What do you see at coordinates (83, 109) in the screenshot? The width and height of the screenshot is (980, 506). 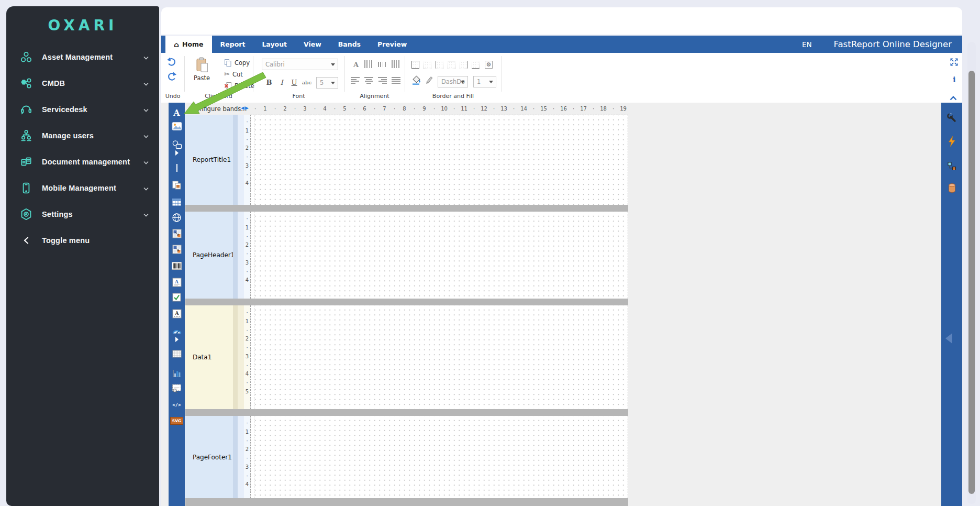 I see `sidebar-item-servicedesk: Servicedesk` at bounding box center [83, 109].